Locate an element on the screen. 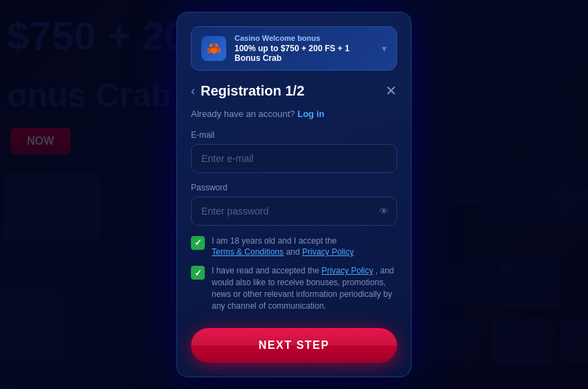  privacy-checkbox is located at coordinates (198, 273).